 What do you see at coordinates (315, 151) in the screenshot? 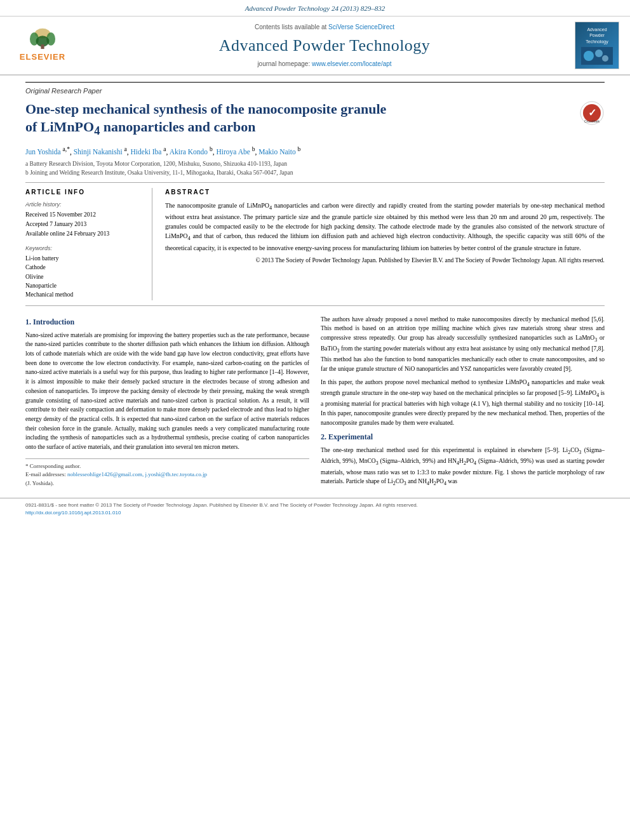
I see `authors-line: Jun Yoshida a,*, Shinji Nakanishi a, Hid…` at bounding box center [315, 151].